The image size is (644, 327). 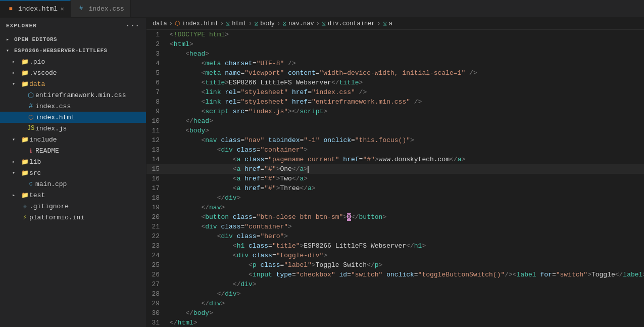 What do you see at coordinates (318, 24) in the screenshot?
I see `bc-sep5: ›` at bounding box center [318, 24].